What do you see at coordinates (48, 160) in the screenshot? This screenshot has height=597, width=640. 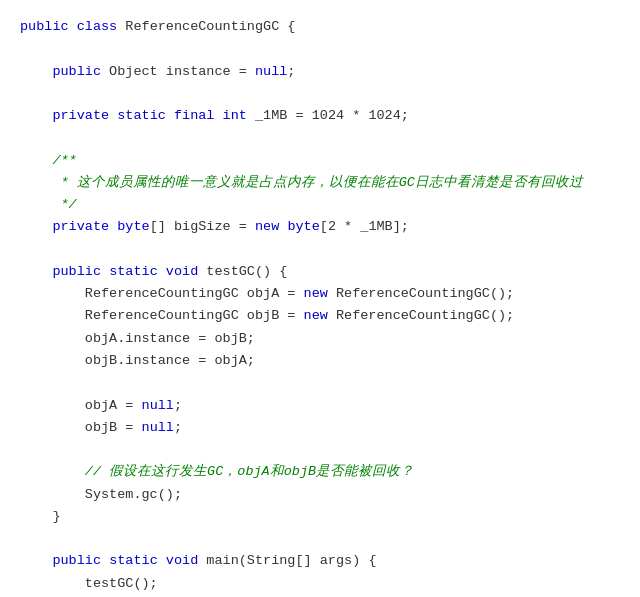 I see `line-7: /**` at bounding box center [48, 160].